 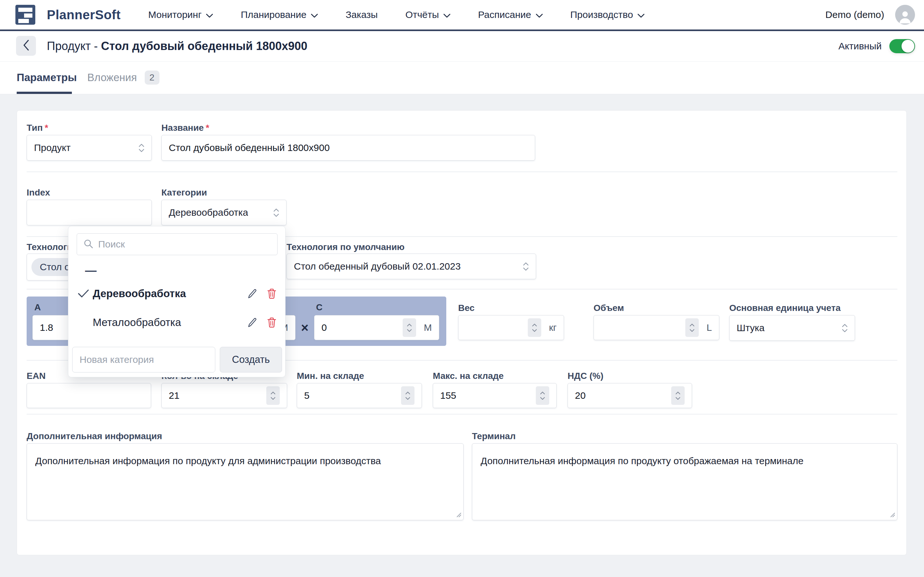 I want to click on chevron-left-icon, so click(x=26, y=46).